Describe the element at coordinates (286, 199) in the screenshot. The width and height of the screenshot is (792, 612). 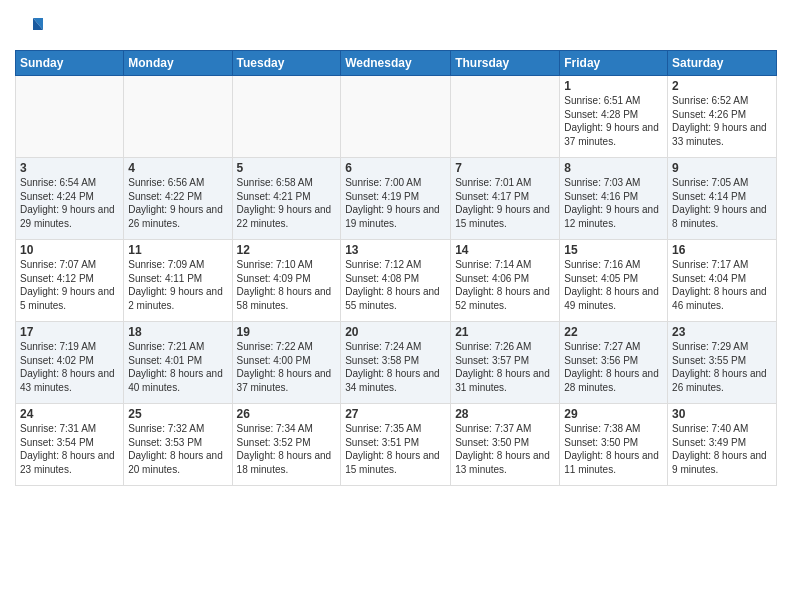
I see `calendar-cell: 5Sunrise: 6:58 AM Sunset: 4:21 PM Daylig…` at that location.